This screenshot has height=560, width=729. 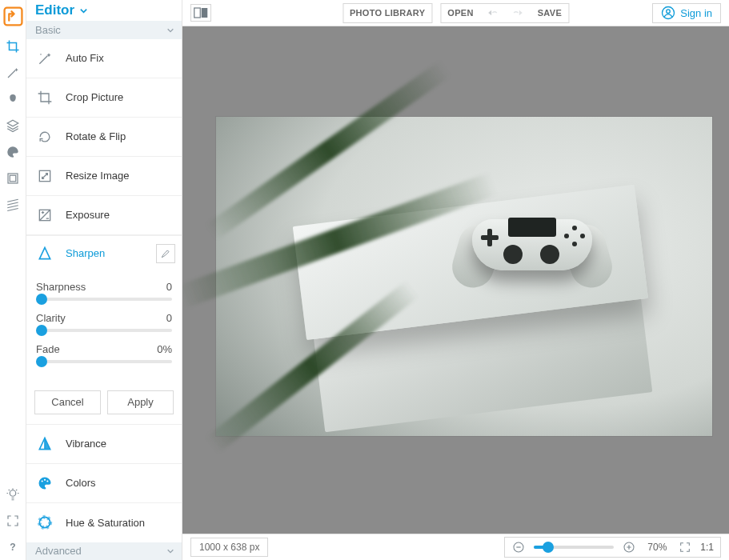 I want to click on zoom-slider-thumb, so click(x=548, y=547).